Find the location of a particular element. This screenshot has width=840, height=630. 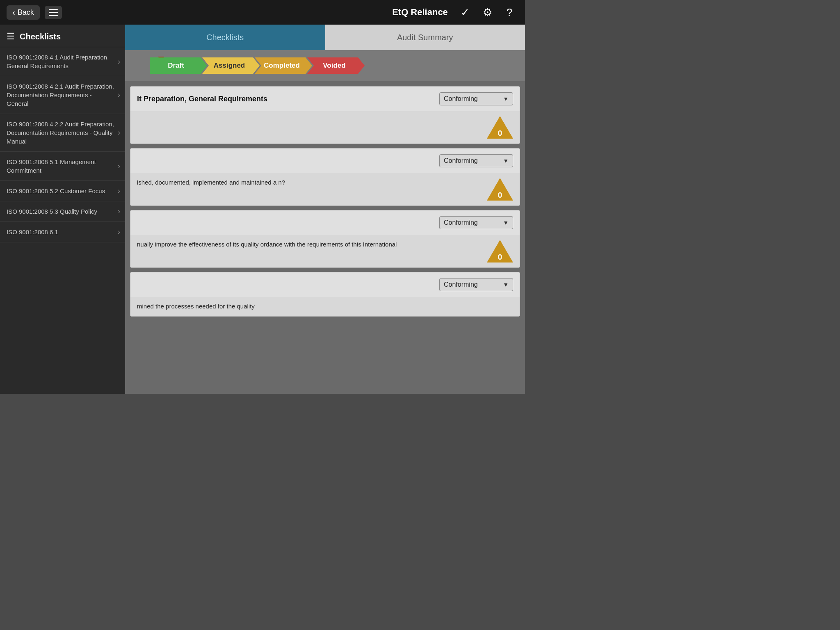

conforming-select-4: Conforming ▼ is located at coordinates (476, 285).